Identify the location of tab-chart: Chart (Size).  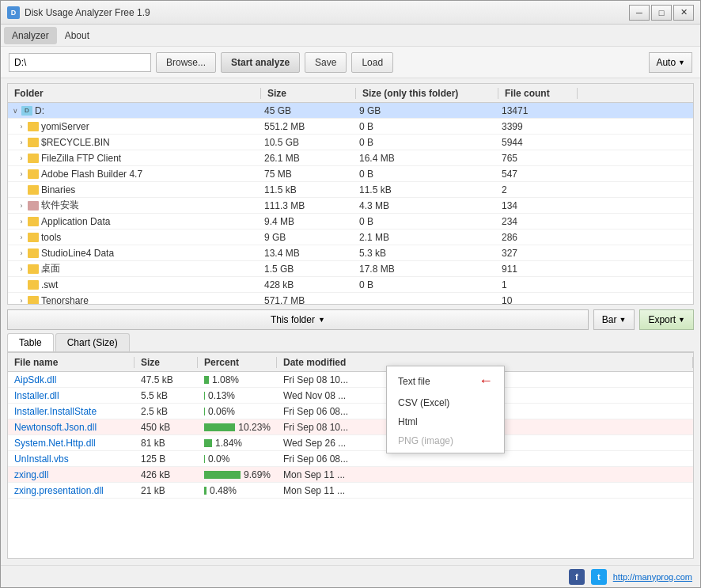
(93, 342).